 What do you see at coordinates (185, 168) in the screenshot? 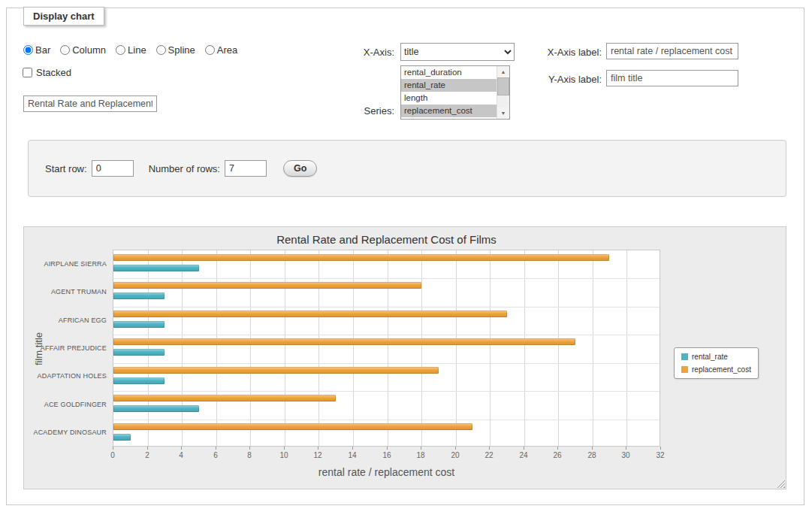
I see `number-of-rows-label: Number of rows:` at bounding box center [185, 168].